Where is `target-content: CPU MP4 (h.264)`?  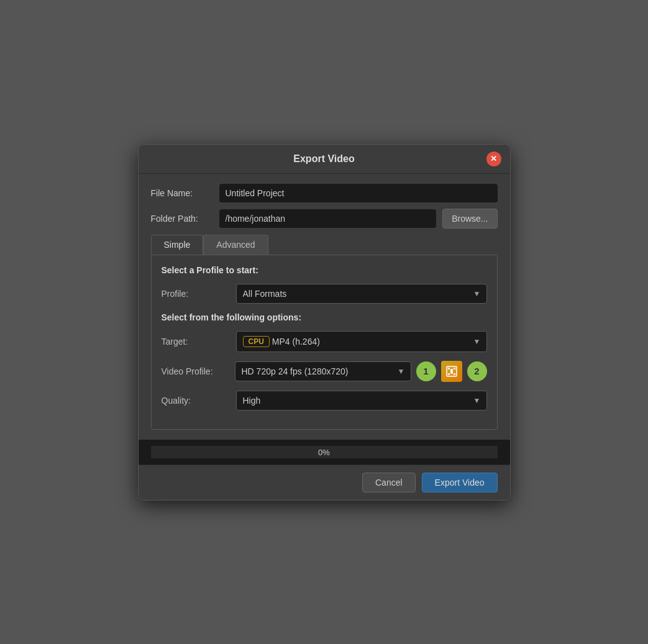 target-content: CPU MP4 (h.264) is located at coordinates (362, 342).